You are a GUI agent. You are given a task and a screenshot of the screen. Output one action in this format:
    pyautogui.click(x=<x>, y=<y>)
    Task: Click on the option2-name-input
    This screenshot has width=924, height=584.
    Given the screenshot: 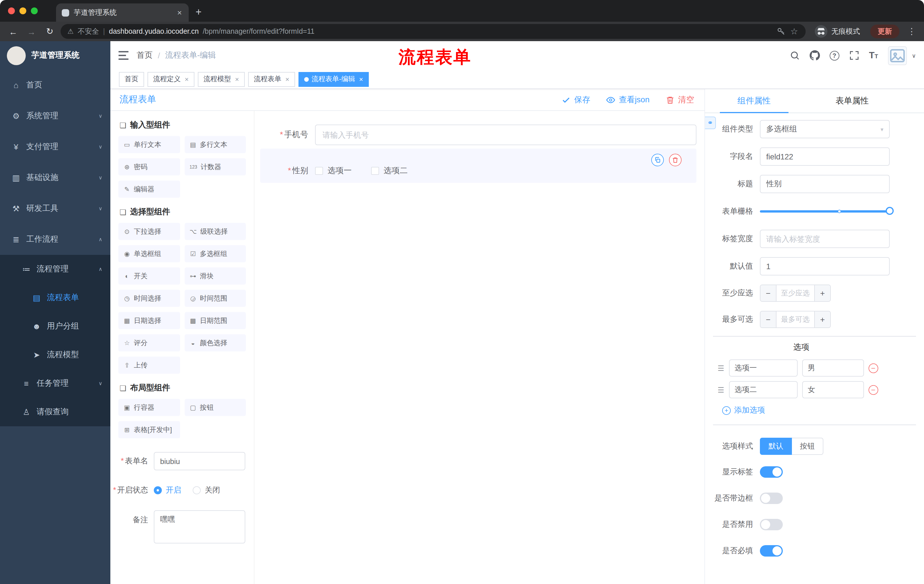 What is the action you would take?
    pyautogui.click(x=763, y=390)
    